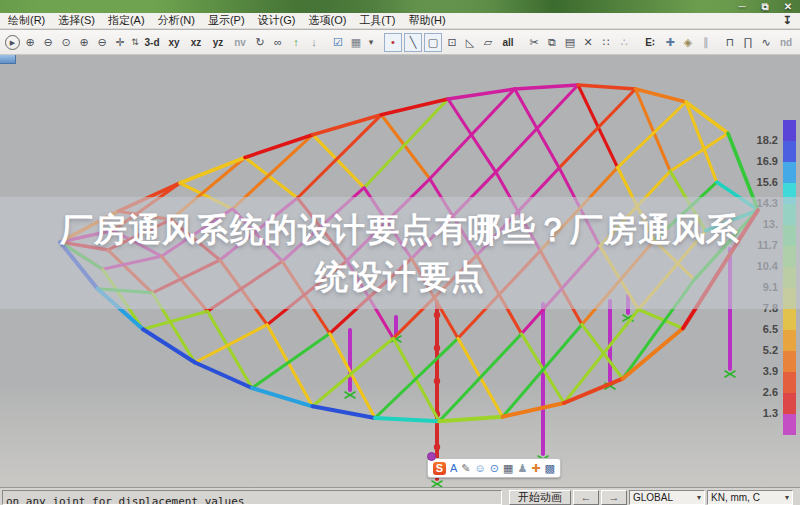 The width and height of the screenshot is (800, 505). I want to click on truss-template-icon: ∿, so click(766, 42).